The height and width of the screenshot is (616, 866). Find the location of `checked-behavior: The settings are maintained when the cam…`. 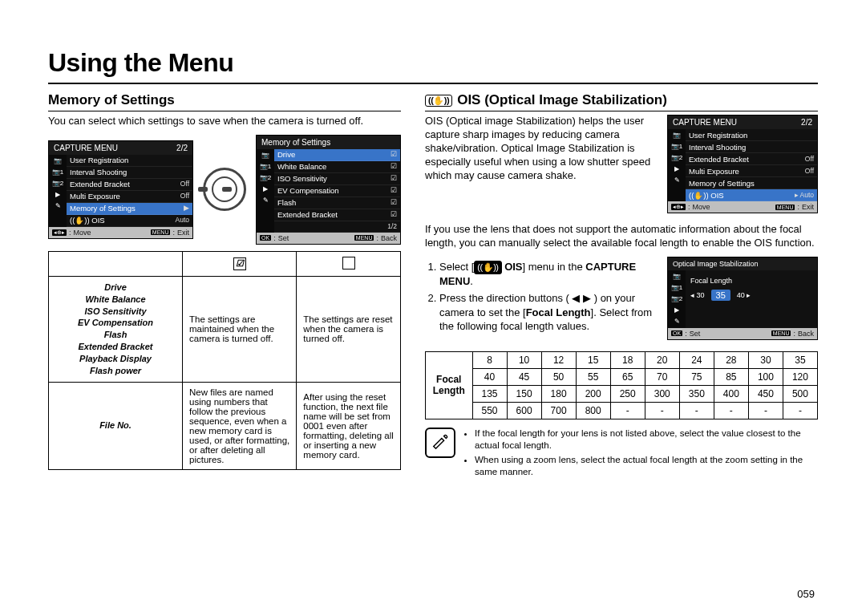

checked-behavior: The settings are maintained when the cam… is located at coordinates (240, 329).